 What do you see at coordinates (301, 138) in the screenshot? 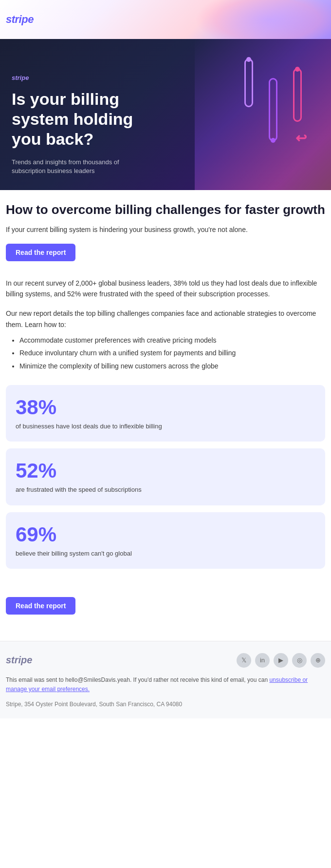
I see `arrow-decoration: ↩` at bounding box center [301, 138].